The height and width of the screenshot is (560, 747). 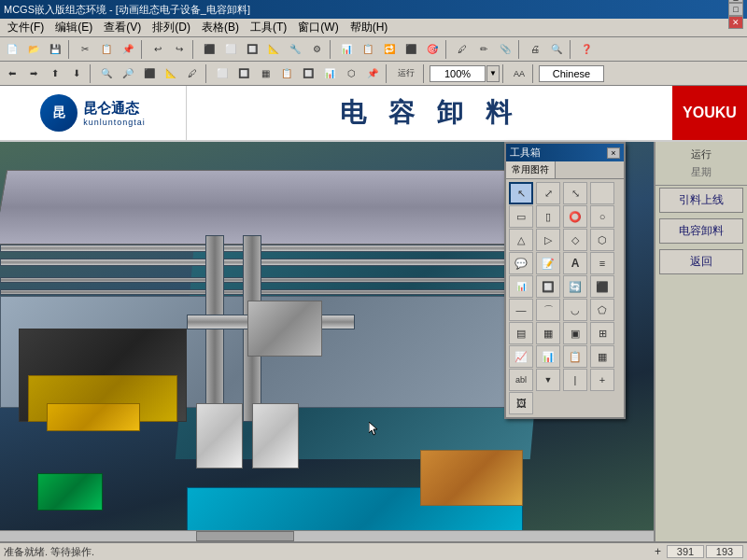 What do you see at coordinates (548, 310) in the screenshot?
I see `tool-curve: ⌒` at bounding box center [548, 310].